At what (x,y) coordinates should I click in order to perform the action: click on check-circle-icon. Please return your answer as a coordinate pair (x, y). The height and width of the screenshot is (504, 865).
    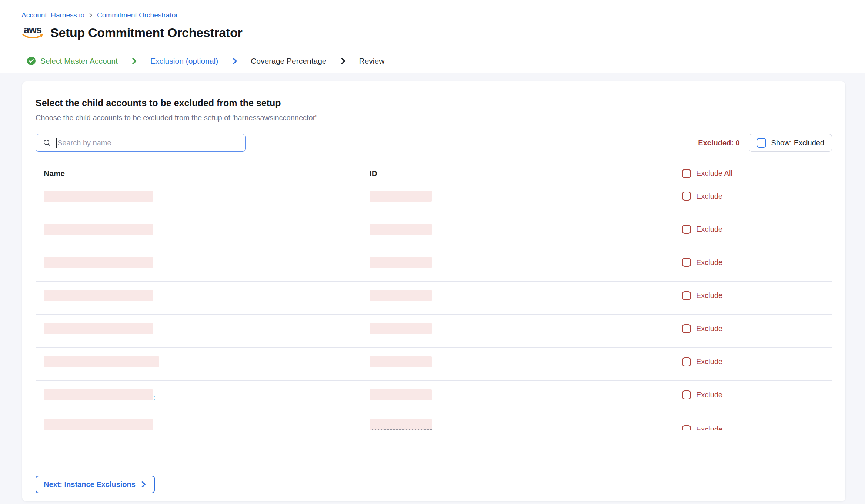
    Looking at the image, I should click on (31, 61).